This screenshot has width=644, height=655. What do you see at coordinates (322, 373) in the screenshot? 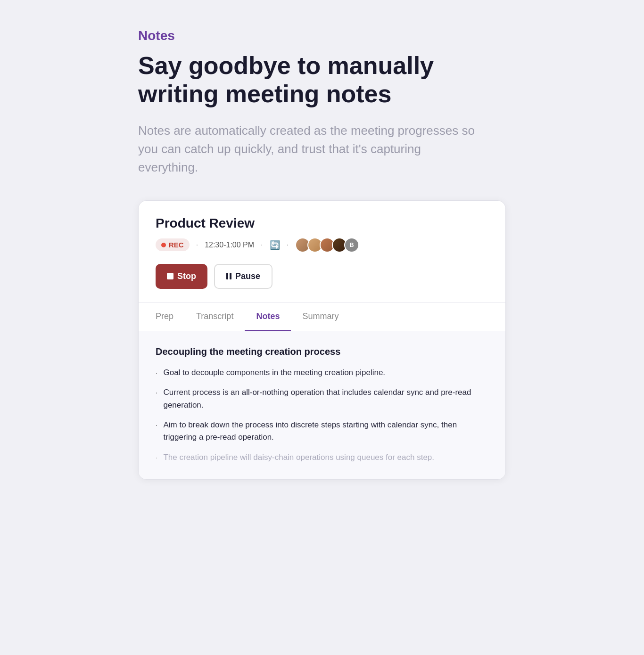
I see `list-item: · Goal to decouple components in the mee…` at bounding box center [322, 373].